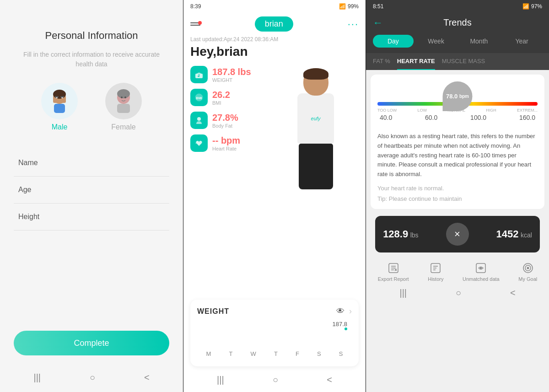 The height and width of the screenshot is (392, 549). Describe the element at coordinates (393, 272) in the screenshot. I see `nav-export-report: Export Report` at that location.